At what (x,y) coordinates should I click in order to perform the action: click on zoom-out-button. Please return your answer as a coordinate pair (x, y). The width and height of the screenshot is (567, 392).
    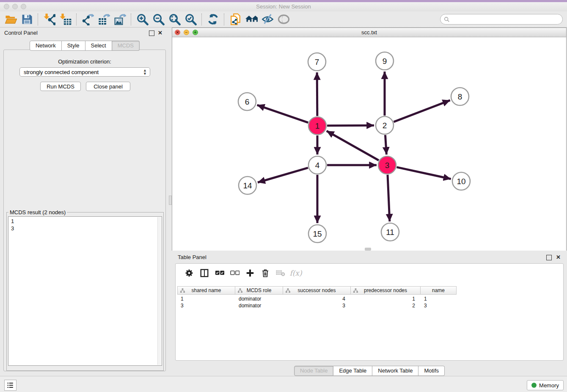
    Looking at the image, I should click on (158, 19).